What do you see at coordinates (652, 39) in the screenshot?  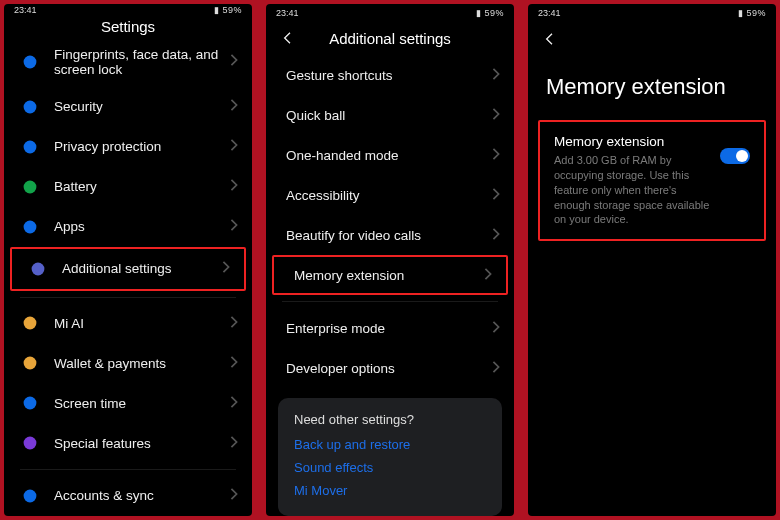 I see `header` at bounding box center [652, 39].